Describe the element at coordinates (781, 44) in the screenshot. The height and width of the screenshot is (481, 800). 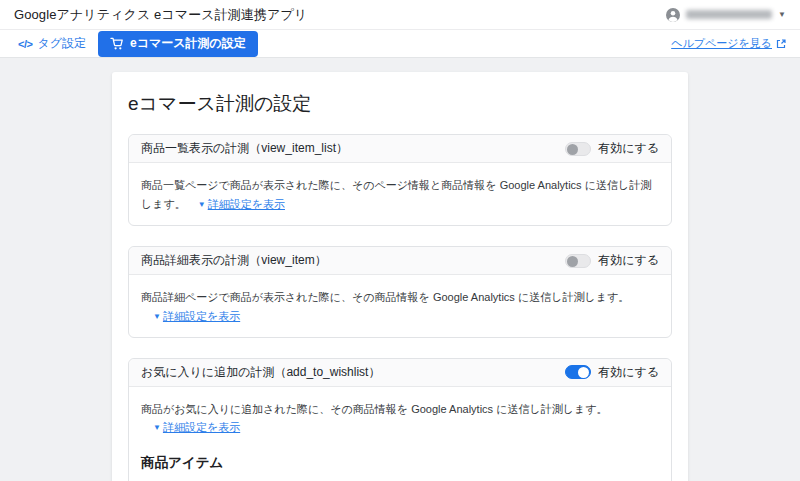
I see `external-link-icon` at that location.